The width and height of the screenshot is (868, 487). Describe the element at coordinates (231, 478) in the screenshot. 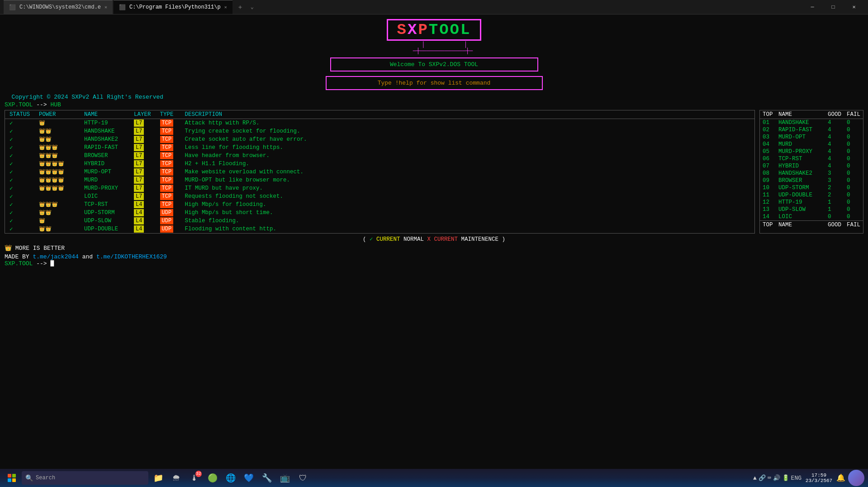

I see `taskbar-browser: 🌐` at that location.